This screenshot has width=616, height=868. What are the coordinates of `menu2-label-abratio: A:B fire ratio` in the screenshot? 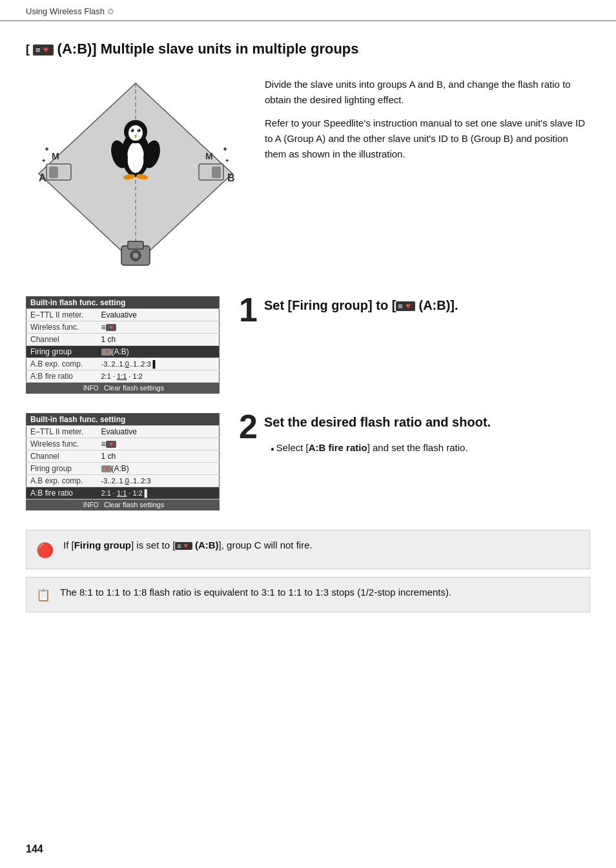 It's located at (62, 493).